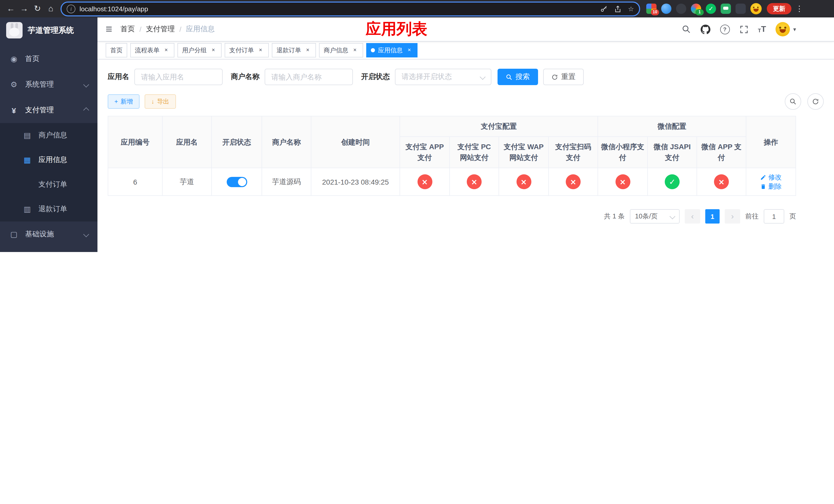 This screenshot has height=504, width=834. Describe the element at coordinates (795, 29) in the screenshot. I see `caret-down-icon: ▾` at that location.